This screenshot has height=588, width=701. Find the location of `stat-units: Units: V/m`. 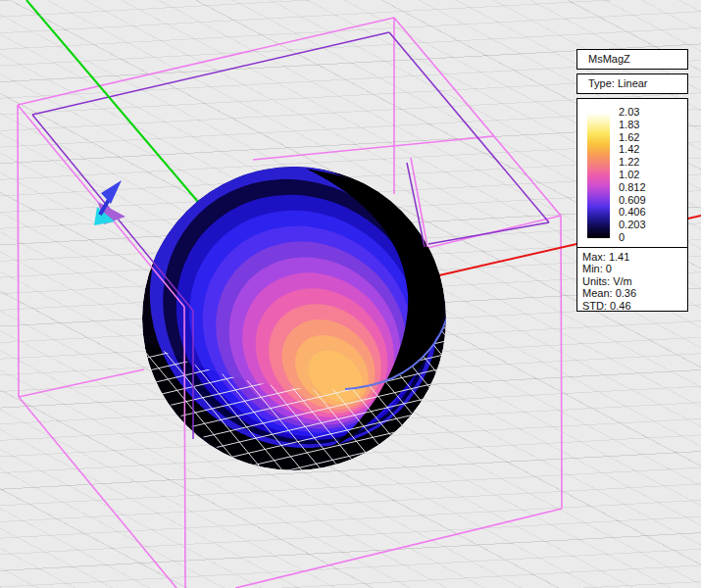

stat-units: Units: V/m is located at coordinates (635, 281).